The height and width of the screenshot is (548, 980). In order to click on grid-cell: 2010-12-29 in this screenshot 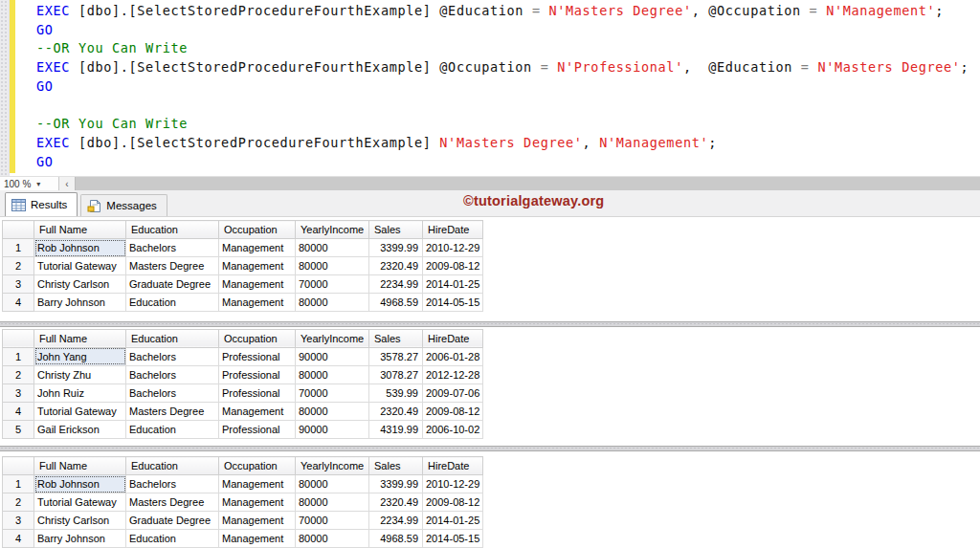, I will do `click(454, 484)`.